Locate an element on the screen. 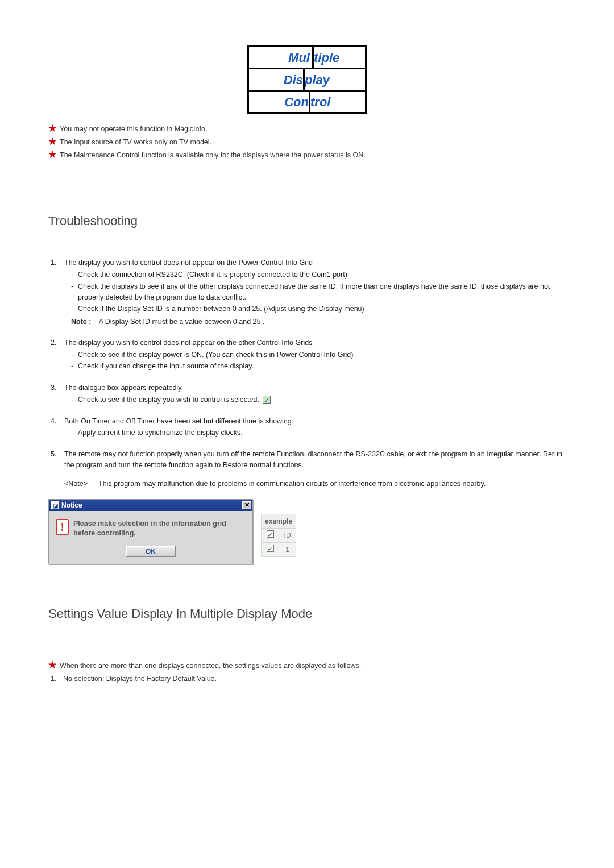 The height and width of the screenshot is (868, 614). item-title: Both On Timer and Off Timer have been se… is located at coordinates (315, 422).